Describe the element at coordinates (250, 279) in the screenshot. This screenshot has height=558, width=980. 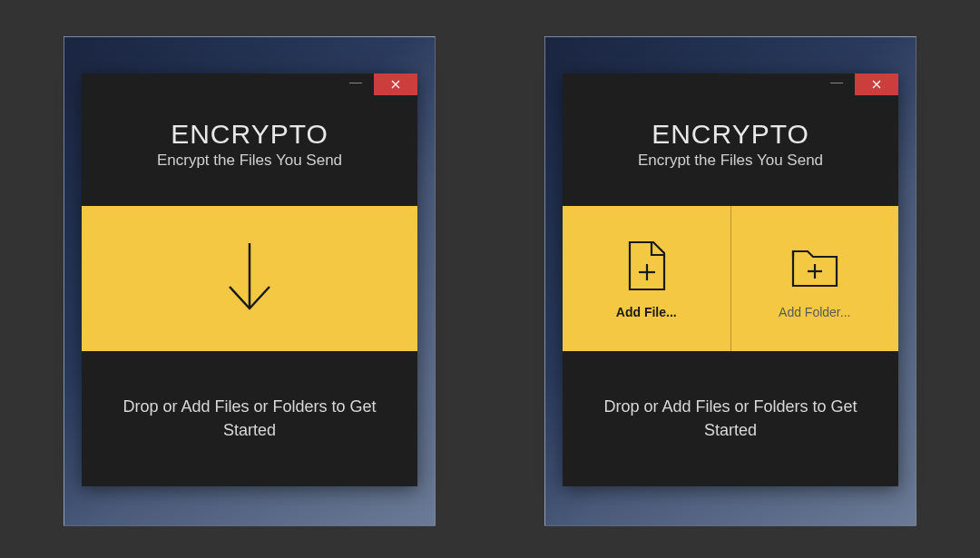
I see `arrow-down-icon` at that location.